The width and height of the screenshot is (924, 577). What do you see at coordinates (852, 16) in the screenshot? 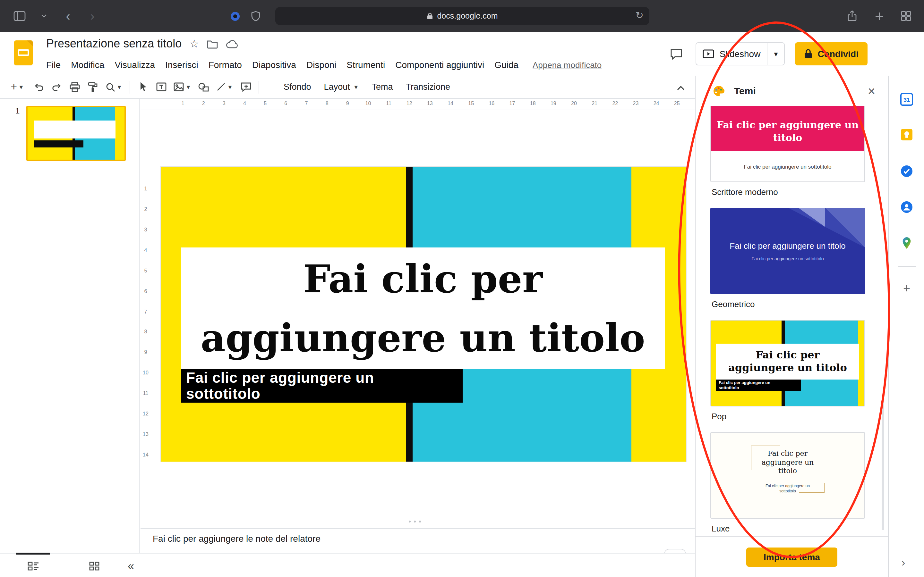
I see `share-icon` at bounding box center [852, 16].